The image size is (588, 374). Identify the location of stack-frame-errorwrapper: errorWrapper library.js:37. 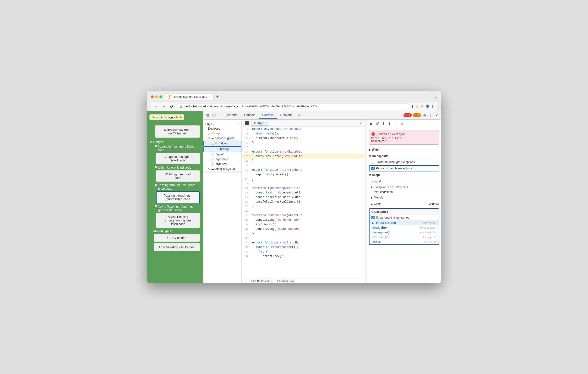
(404, 237).